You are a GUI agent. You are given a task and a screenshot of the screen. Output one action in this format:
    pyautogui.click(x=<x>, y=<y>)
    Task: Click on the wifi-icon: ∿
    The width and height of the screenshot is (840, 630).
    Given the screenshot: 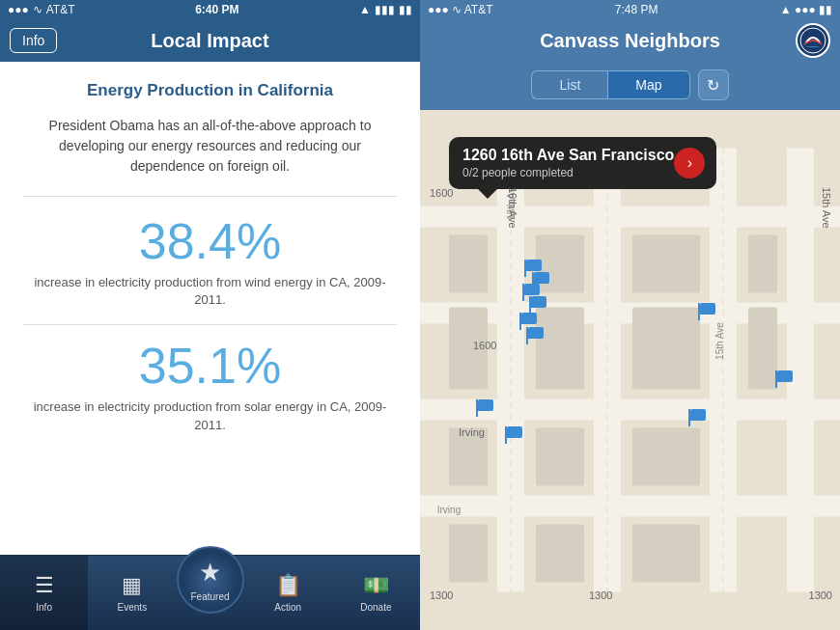 What is the action you would take?
    pyautogui.click(x=38, y=10)
    